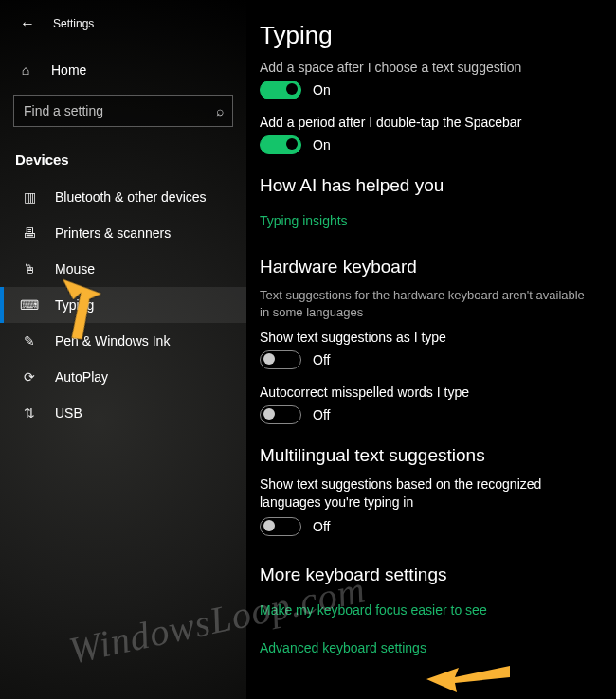 The image size is (616, 699). What do you see at coordinates (281, 90) in the screenshot?
I see `toggle-add-space` at bounding box center [281, 90].